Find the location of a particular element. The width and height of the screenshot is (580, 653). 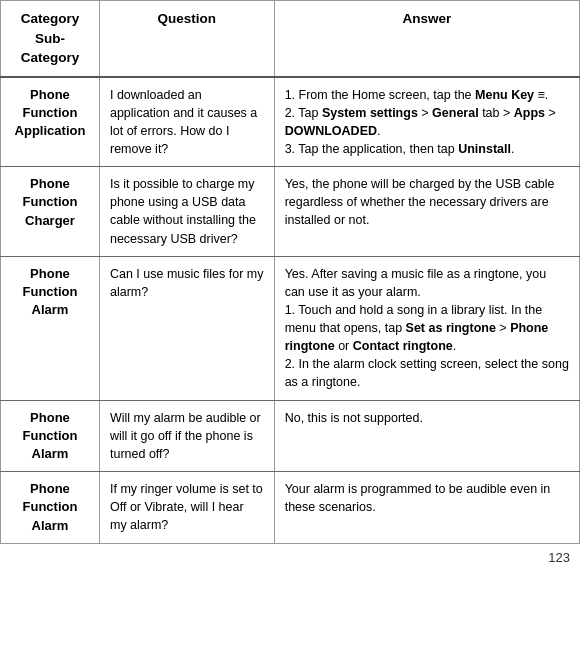

answer-alarm-off: No, this is not supported. is located at coordinates (426, 436).